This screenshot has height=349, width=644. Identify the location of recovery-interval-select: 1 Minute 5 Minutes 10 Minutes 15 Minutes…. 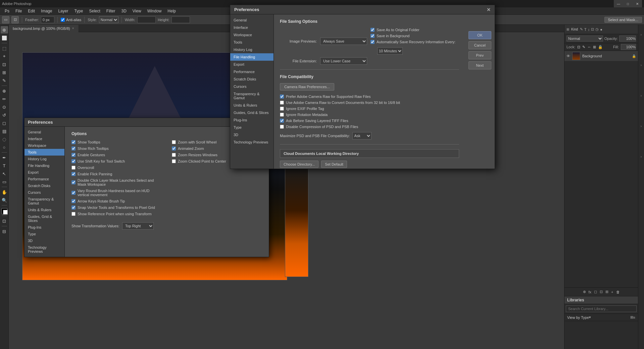
(390, 51).